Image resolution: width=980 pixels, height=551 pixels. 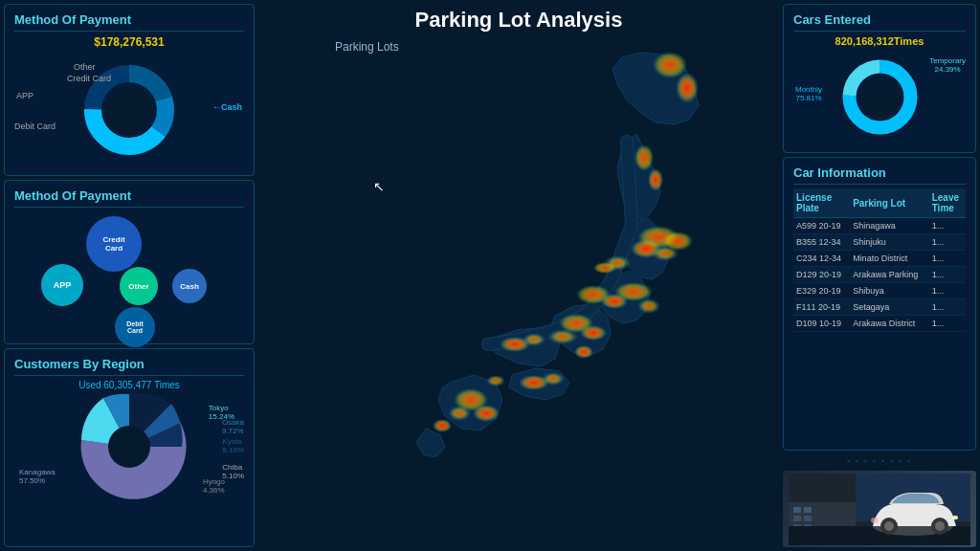 I want to click on cell-plate: B355 12-34, so click(x=821, y=243).